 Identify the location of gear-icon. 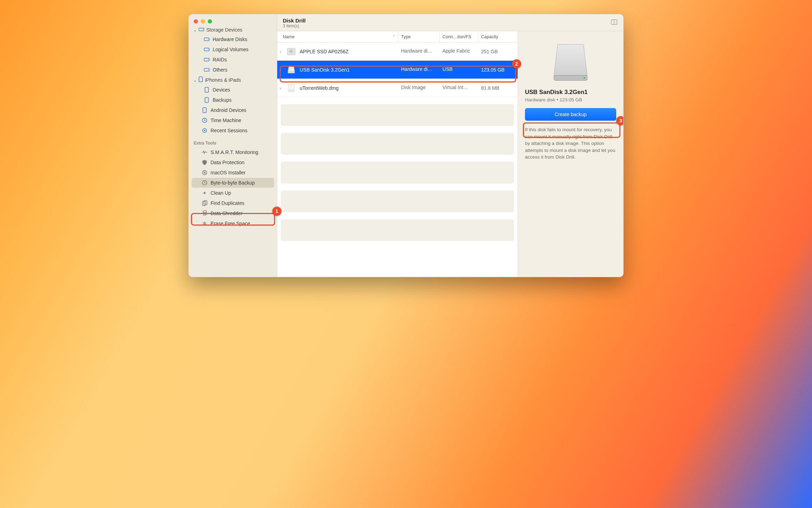
(205, 131).